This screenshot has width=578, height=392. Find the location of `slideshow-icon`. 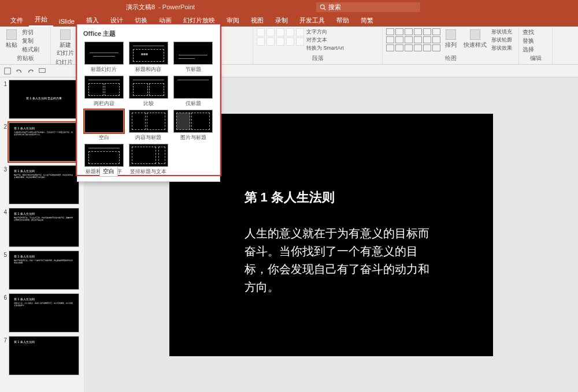

slideshow-icon is located at coordinates (42, 71).